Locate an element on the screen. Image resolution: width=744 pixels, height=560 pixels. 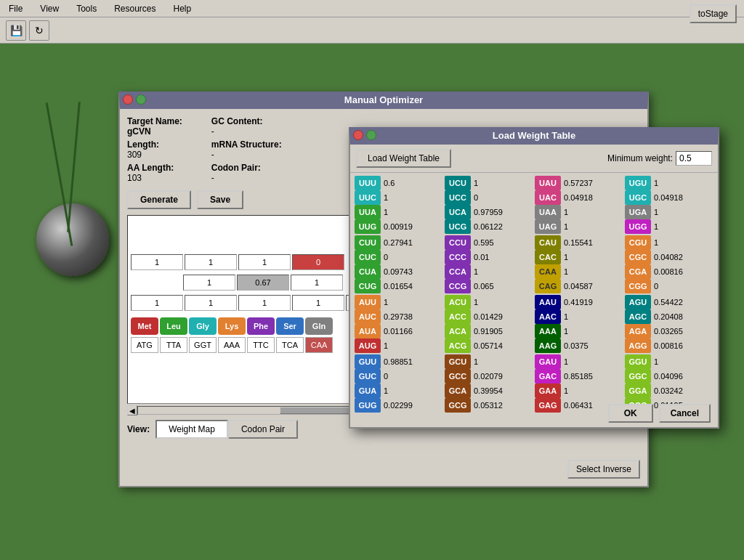
menu-view: View is located at coordinates (49, 9).